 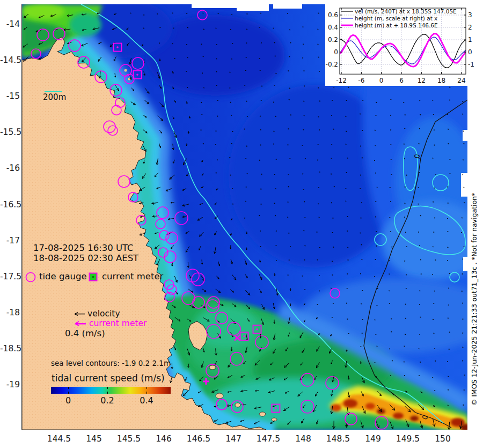 What do you see at coordinates (470, 15) in the screenshot?
I see `inset-right-tick-label: 3` at bounding box center [470, 15].